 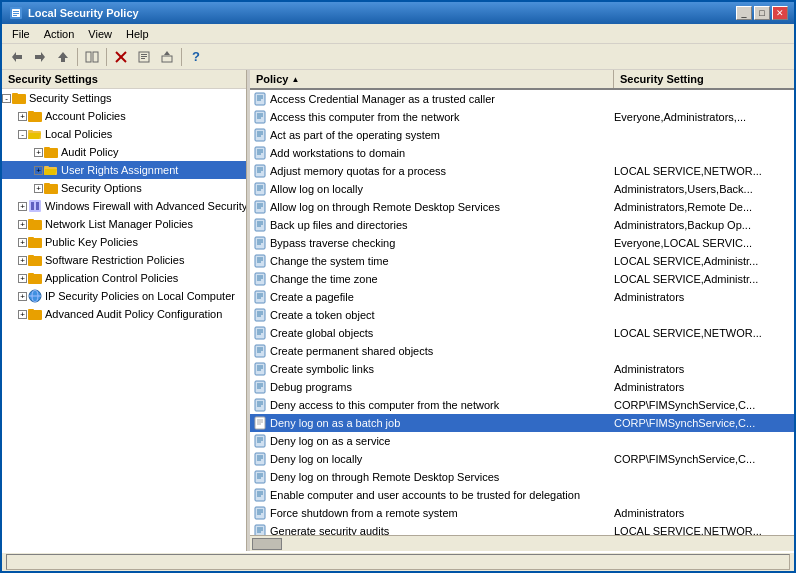 What do you see at coordinates (522, 117) in the screenshot?
I see `list-item: Access this computer from the network Ev…` at bounding box center [522, 117].